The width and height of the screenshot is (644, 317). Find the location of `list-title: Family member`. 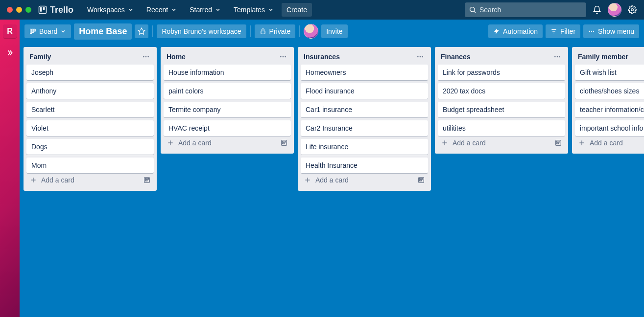

list-title: Family member is located at coordinates (603, 57).